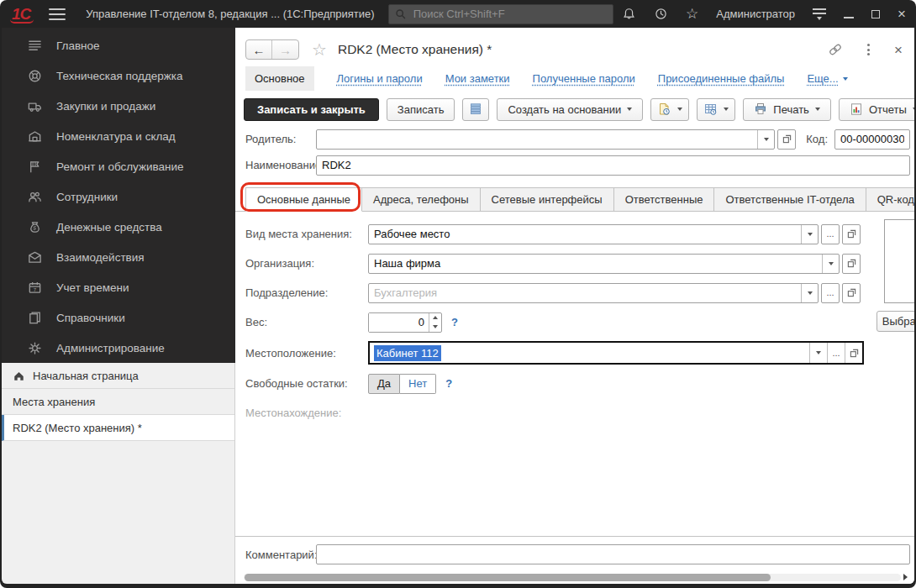  What do you see at coordinates (118, 45) in the screenshot?
I see `sidebar-item-main: Главное` at bounding box center [118, 45].